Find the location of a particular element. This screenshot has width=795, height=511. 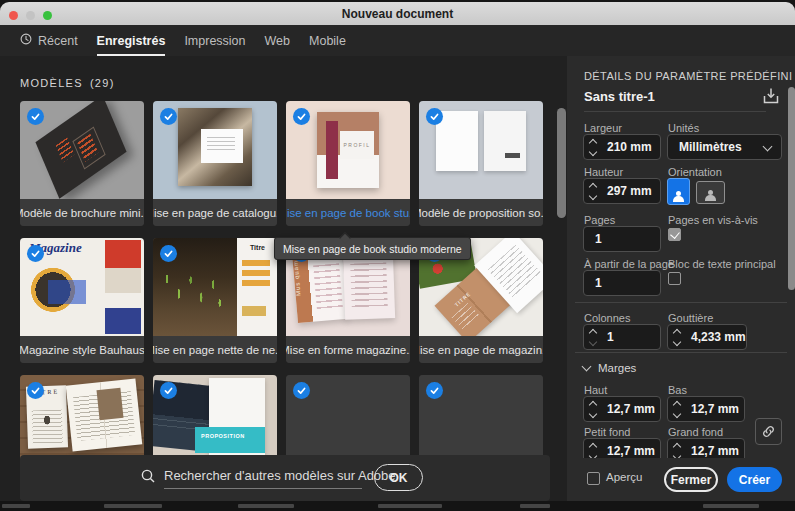

tab-enregistres: Enregistrés is located at coordinates (132, 40).